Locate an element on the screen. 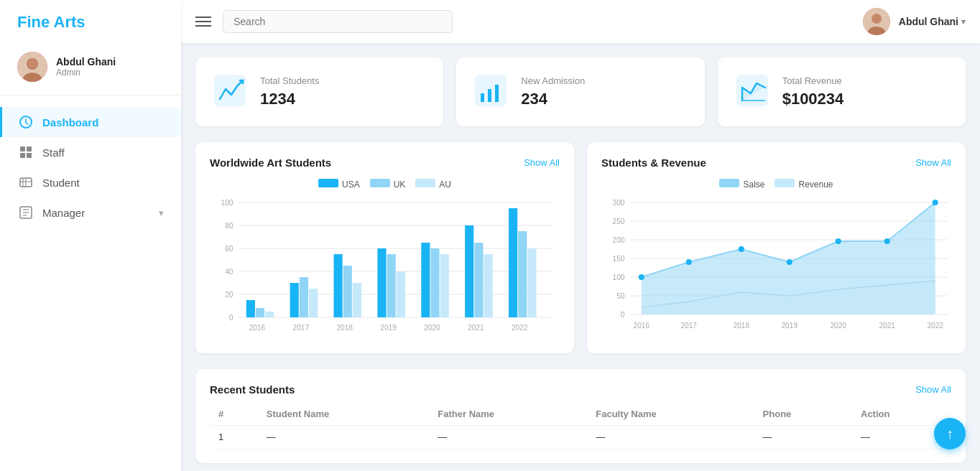  revenue-area-chart: 300 250 200 150 100 50 0 is located at coordinates (776, 267).